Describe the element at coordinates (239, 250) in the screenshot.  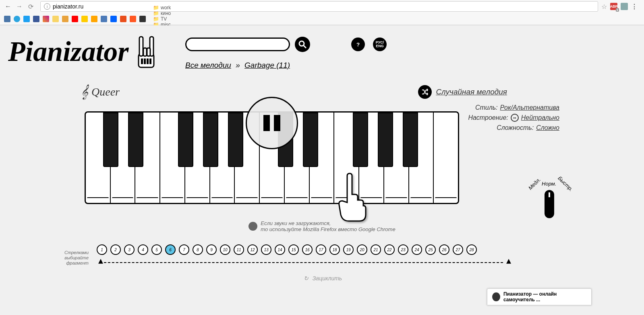
I see `fragment-dot: 11` at that location.